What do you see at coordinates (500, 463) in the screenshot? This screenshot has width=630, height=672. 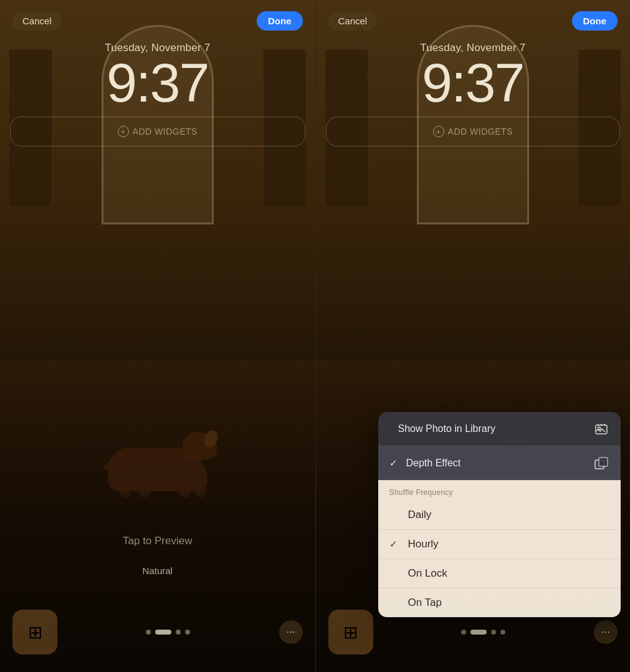 I see `depth-effect-item: ✓ Depth Effect` at bounding box center [500, 463].